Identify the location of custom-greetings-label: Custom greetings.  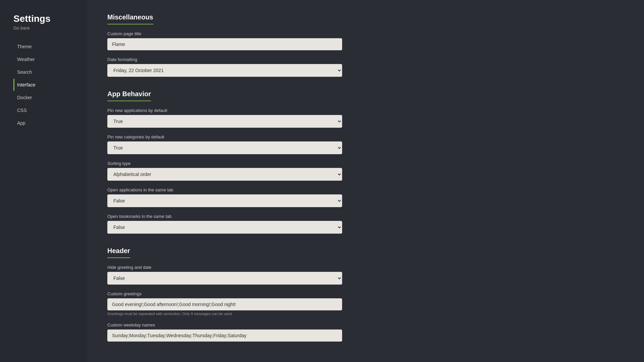
(238, 294).